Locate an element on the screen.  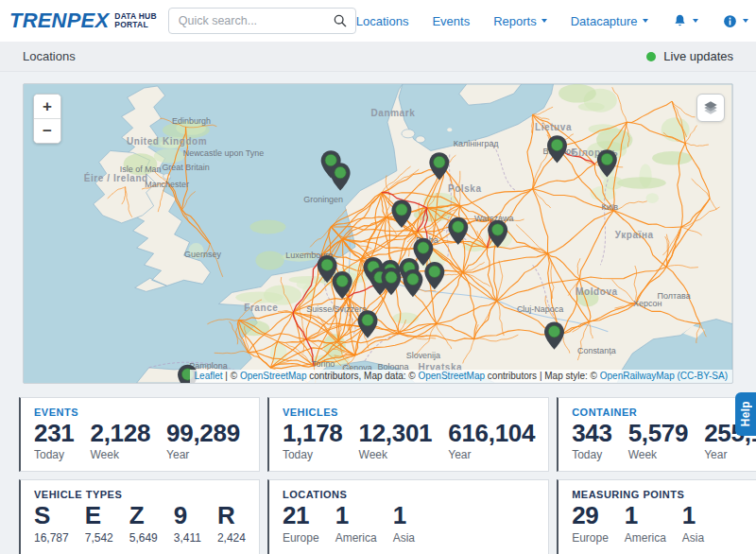
nav-locations: Locations is located at coordinates (383, 21).